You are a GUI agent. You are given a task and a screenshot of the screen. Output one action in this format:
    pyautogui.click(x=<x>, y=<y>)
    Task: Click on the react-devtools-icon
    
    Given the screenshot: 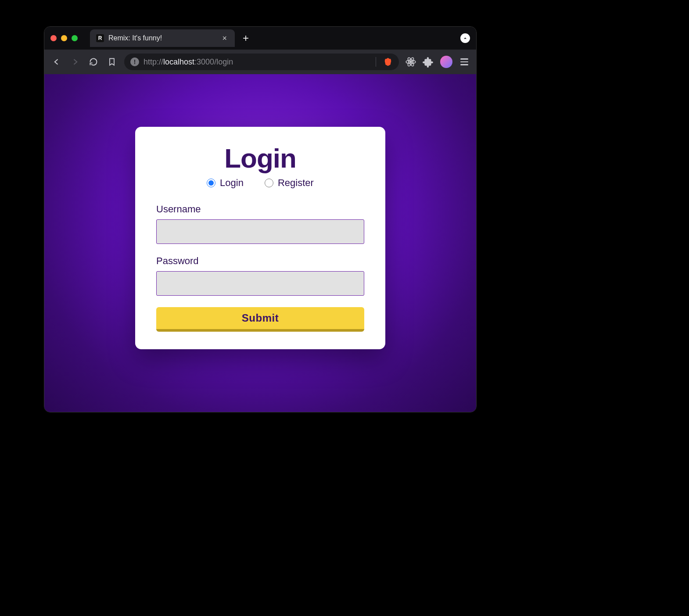 What is the action you would take?
    pyautogui.click(x=411, y=62)
    